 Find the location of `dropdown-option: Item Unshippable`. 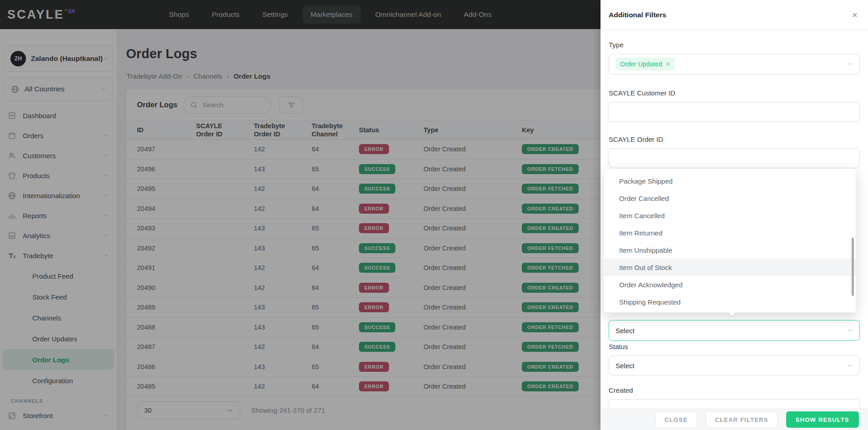

dropdown-option: Item Unshippable is located at coordinates (730, 250).